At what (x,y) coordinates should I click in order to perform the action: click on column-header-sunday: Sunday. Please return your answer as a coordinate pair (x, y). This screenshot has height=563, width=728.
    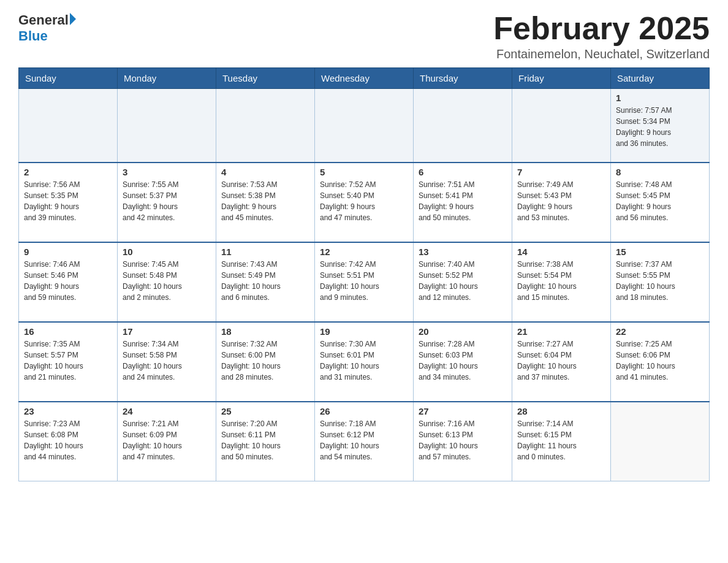
    Looking at the image, I should click on (69, 79).